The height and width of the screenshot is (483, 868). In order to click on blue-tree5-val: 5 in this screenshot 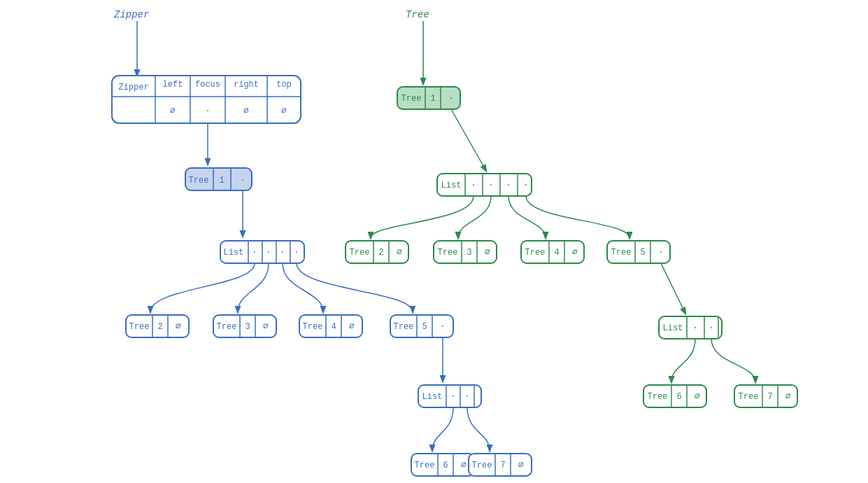, I will do `click(424, 327)`.